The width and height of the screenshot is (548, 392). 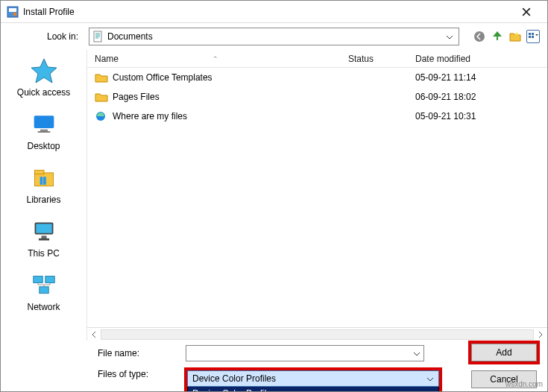 I want to click on new-folder-icon, so click(x=515, y=37).